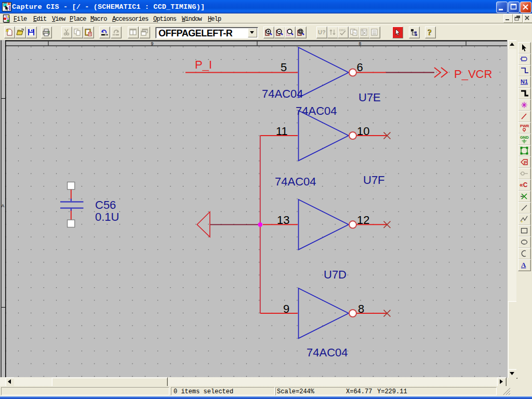 The width and height of the screenshot is (532, 399). What do you see at coordinates (284, 68) in the screenshot?
I see `svg-text: 5` at bounding box center [284, 68].